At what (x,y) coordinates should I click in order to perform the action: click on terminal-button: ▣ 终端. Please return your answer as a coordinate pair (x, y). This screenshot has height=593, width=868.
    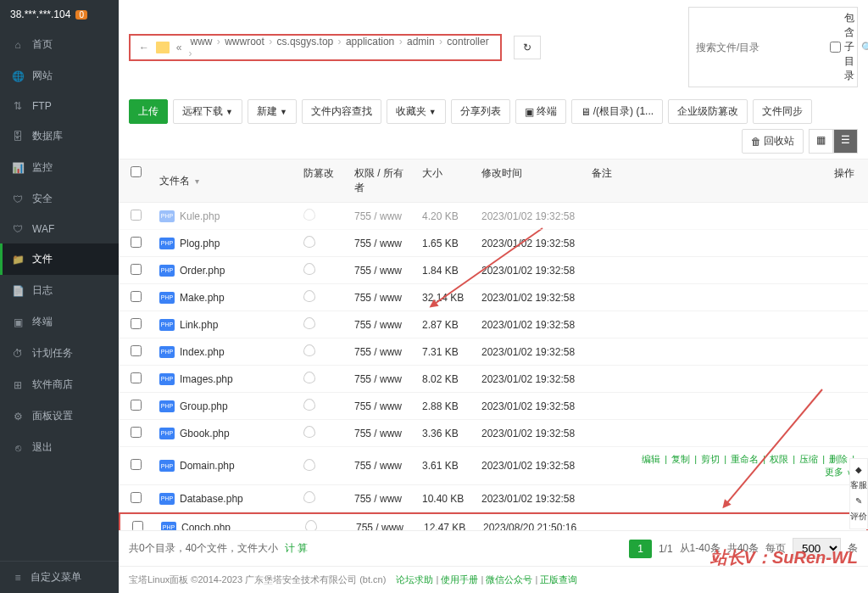
    Looking at the image, I should click on (541, 112).